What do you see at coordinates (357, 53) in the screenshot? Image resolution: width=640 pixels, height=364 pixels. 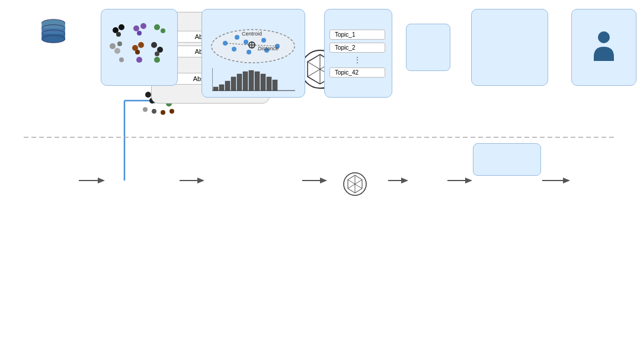 I see `topics-list: Topic_1 Topic_2 ⋮ Topic_42` at bounding box center [357, 53].